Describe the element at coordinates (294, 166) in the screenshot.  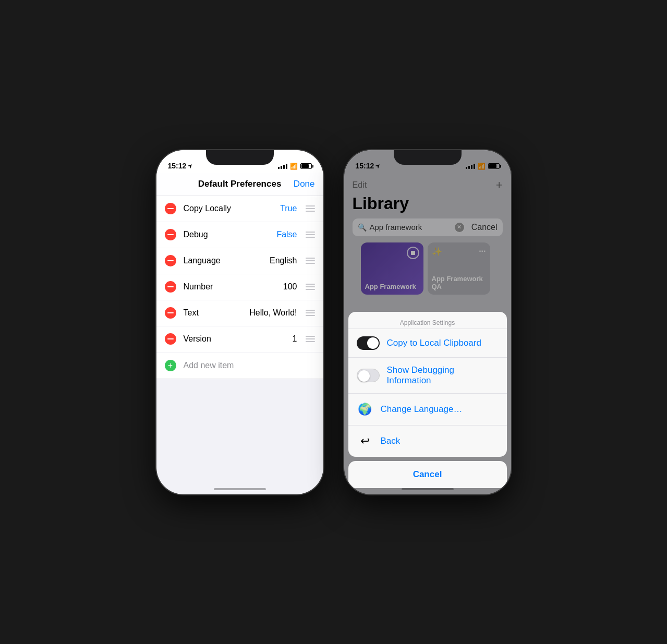
I see `wifi-icon: 📶` at that location.